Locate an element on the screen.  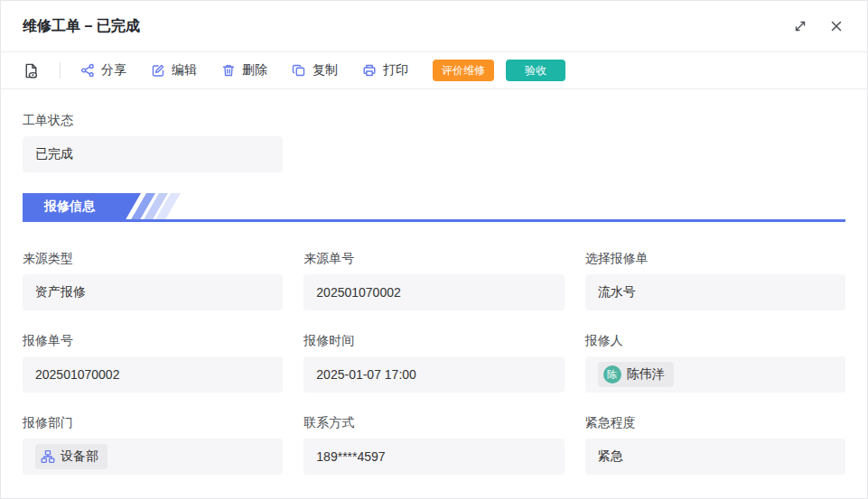
delete-label: 删除 is located at coordinates (255, 70).